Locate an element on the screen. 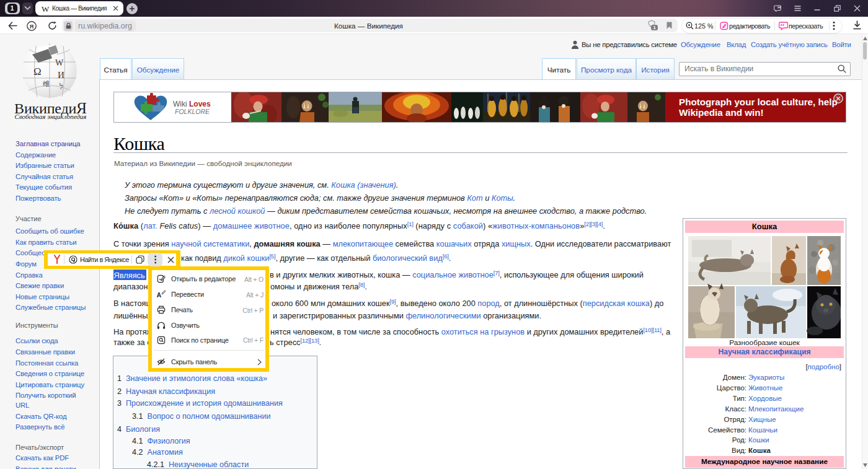 This screenshot has width=868, height=469. svg-text: Ω is located at coordinates (37, 72).